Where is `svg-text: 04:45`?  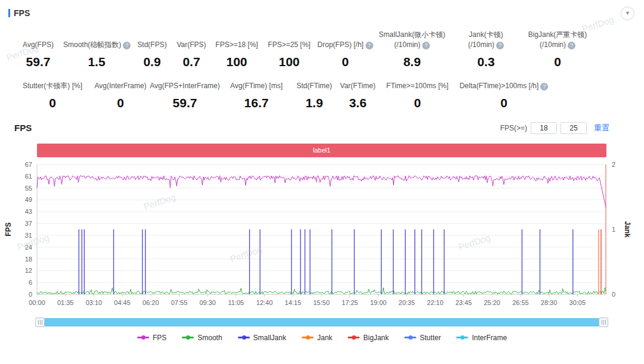
svg-text: 04:45 is located at coordinates (122, 303).